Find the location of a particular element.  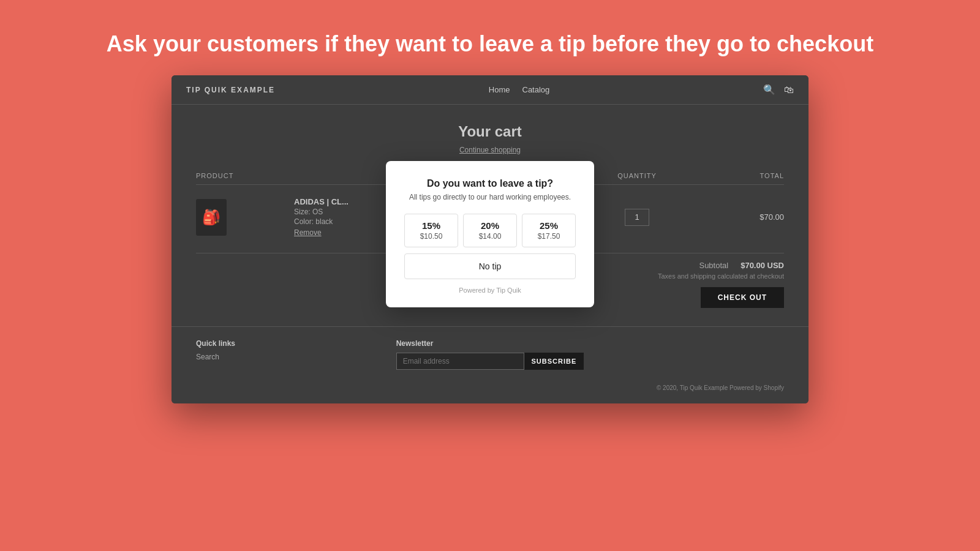

email-input is located at coordinates (461, 361).